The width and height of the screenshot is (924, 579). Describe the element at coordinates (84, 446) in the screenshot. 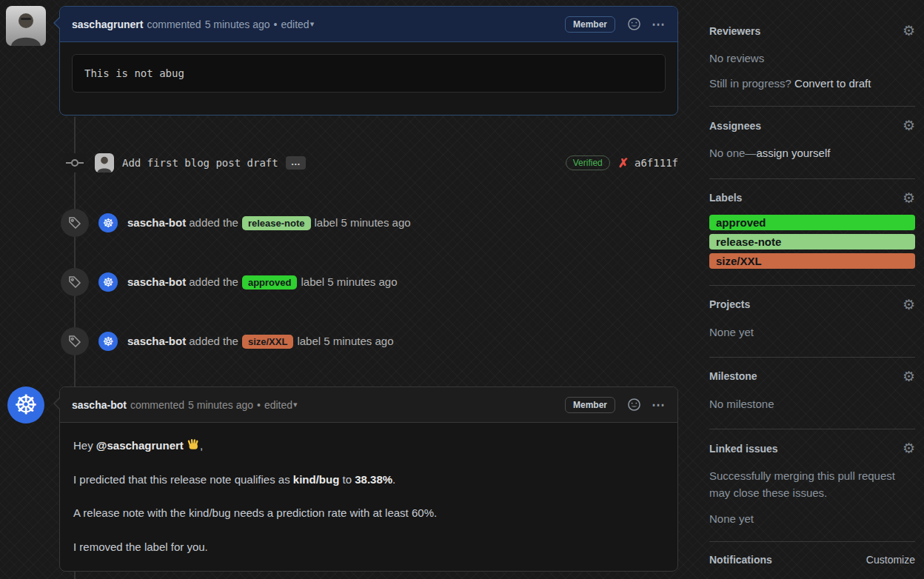

I see `text: Hey` at that location.